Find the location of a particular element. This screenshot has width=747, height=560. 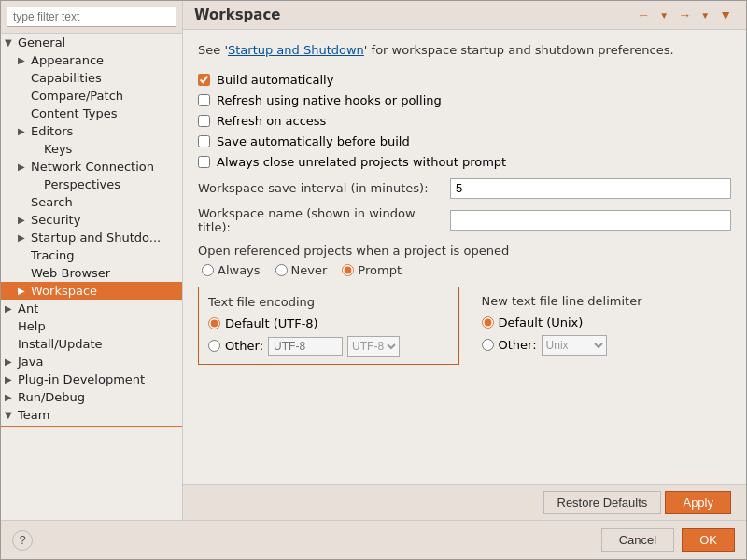

startup-shutdown-link: Startup and Shutdown is located at coordinates (296, 50).